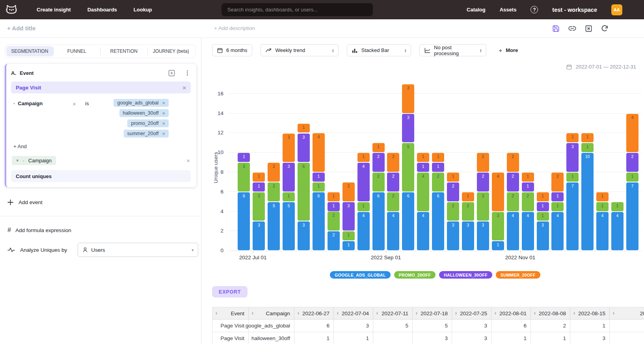  Describe the element at coordinates (231, 313) in the screenshot. I see `table-column-header: ▲▼Event` at that location.